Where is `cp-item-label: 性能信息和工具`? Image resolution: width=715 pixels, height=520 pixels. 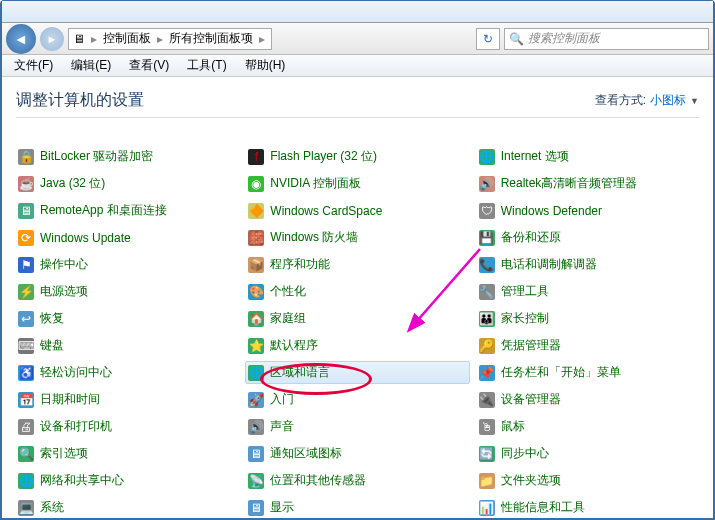
cp-item-label: 性能信息和工具 is located at coordinates (543, 508).